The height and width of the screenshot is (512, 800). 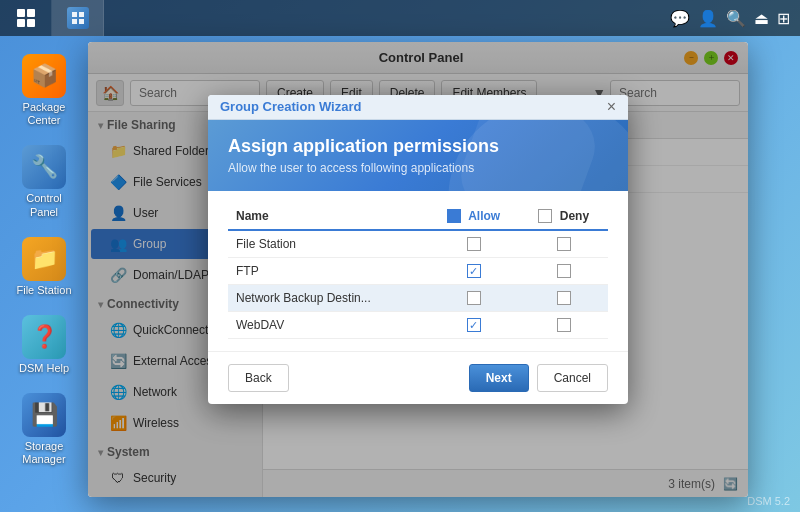 I want to click on taskbar-right: 💬 👤 🔍 ⏏ ⊞, so click(x=735, y=18).